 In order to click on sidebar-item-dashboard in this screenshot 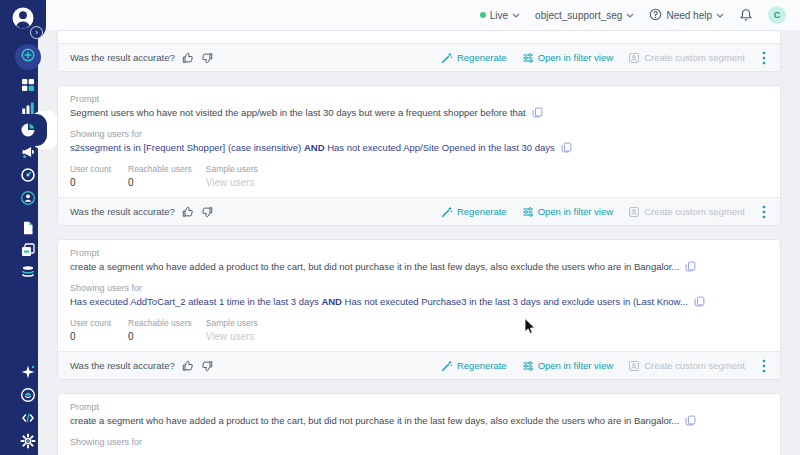, I will do `click(28, 85)`.